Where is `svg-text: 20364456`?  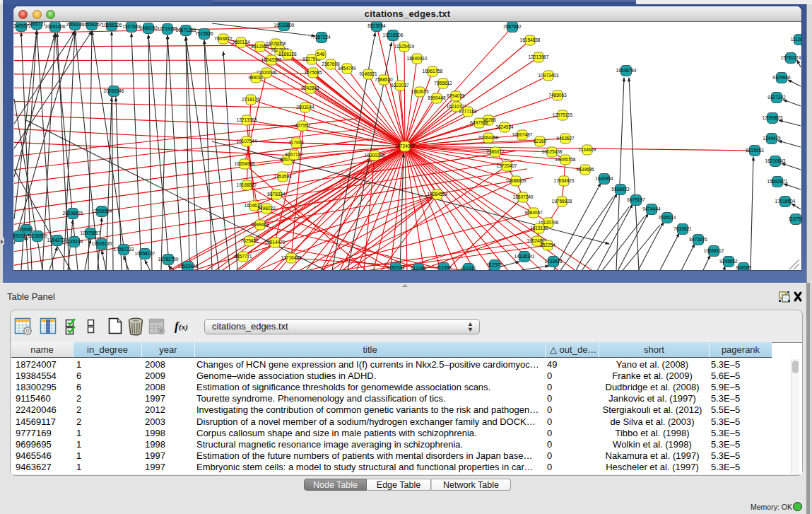 svg-text: 20364456 is located at coordinates (489, 137).